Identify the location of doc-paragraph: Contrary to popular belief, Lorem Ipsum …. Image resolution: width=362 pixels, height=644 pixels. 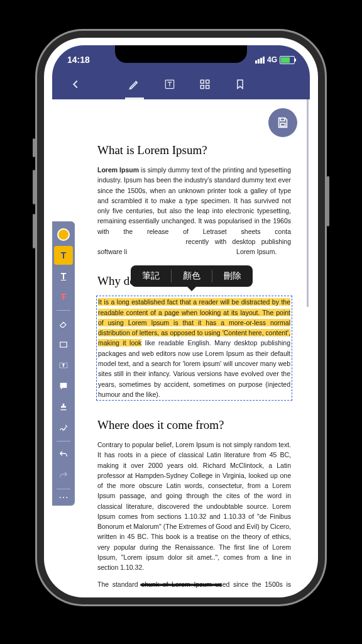
(194, 506).